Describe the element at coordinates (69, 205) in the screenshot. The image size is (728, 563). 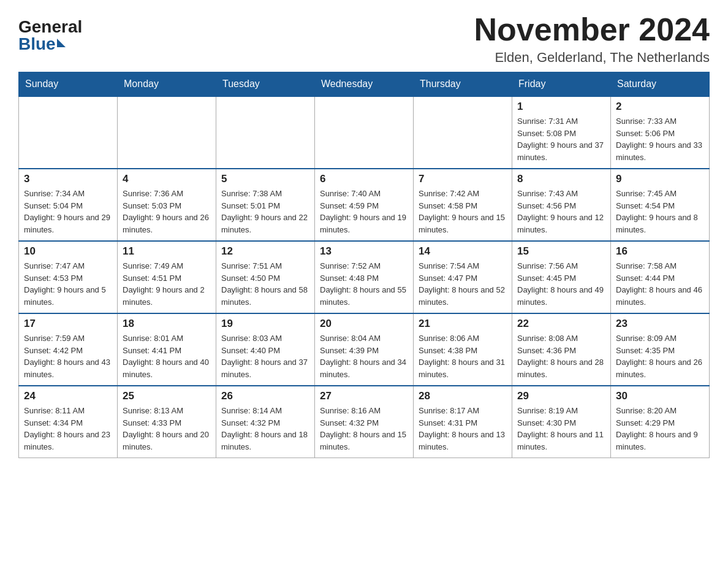
I see `calendar-cell: 3Sunrise: 7:34 AM Sunset: 5:04 PM Daylig…` at that location.